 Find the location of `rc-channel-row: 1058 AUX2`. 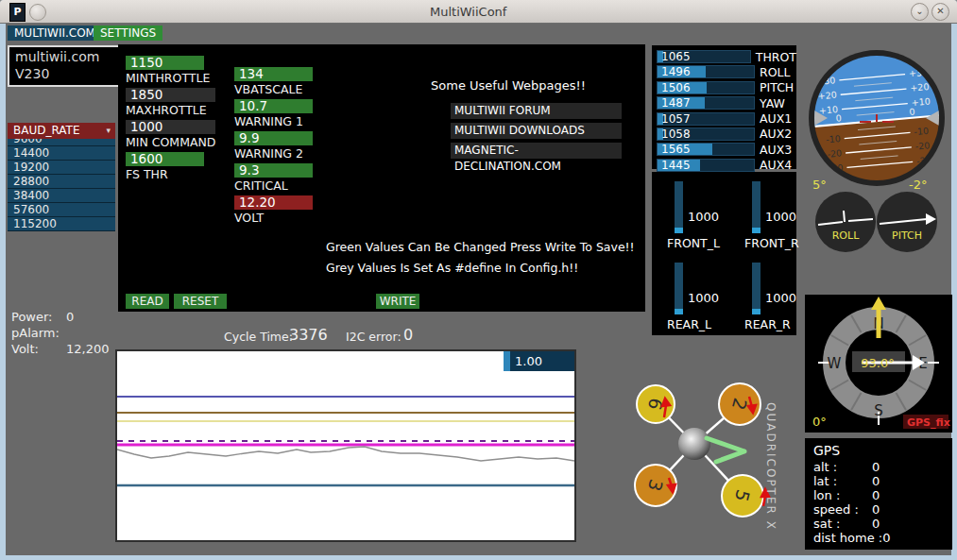

rc-channel-row: 1058 AUX2 is located at coordinates (726, 134).